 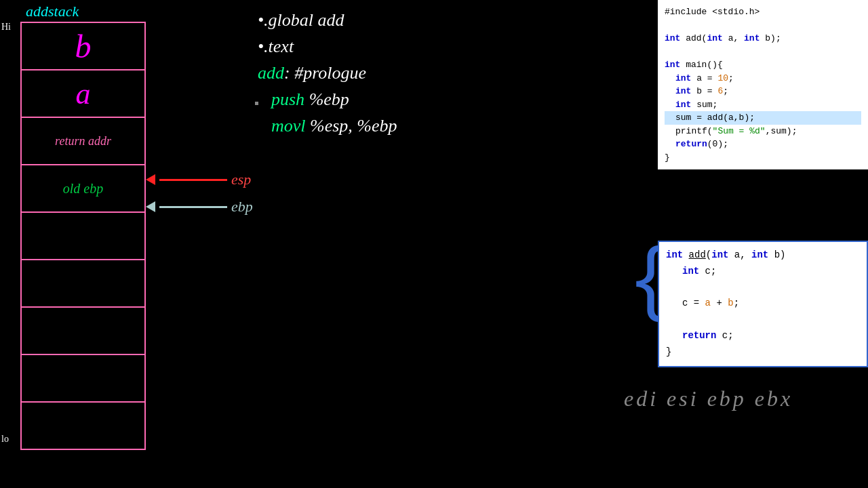 What do you see at coordinates (743, 255) in the screenshot?
I see `add-a: a,` at bounding box center [743, 255].